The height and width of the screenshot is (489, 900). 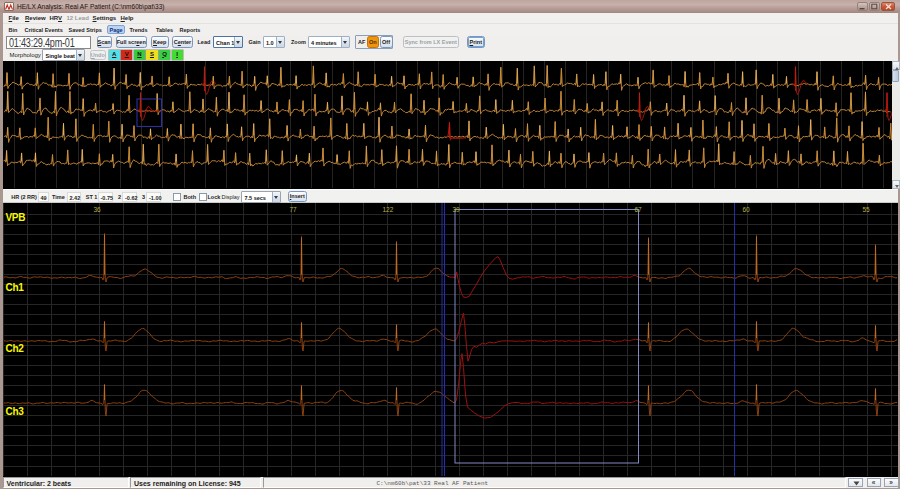 I want to click on svg-text: 122, so click(x=388, y=210).